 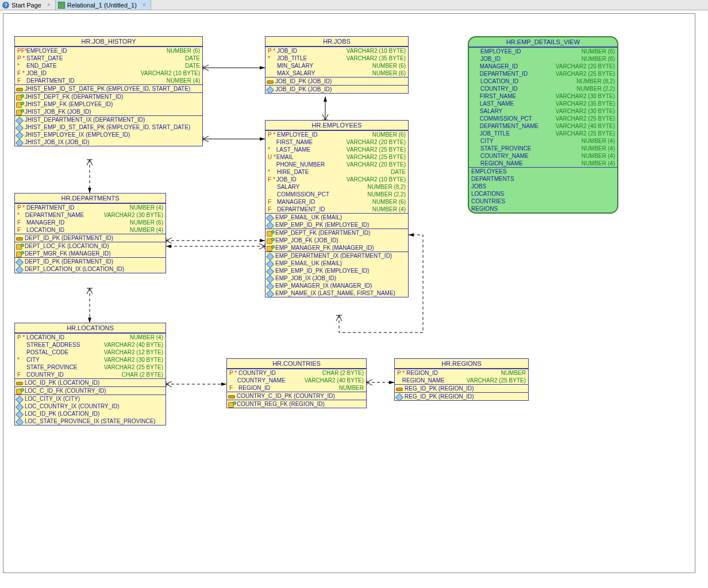 I want to click on column-row: SALARYVARCHAR2 (30 BYTE), so click(x=543, y=111).